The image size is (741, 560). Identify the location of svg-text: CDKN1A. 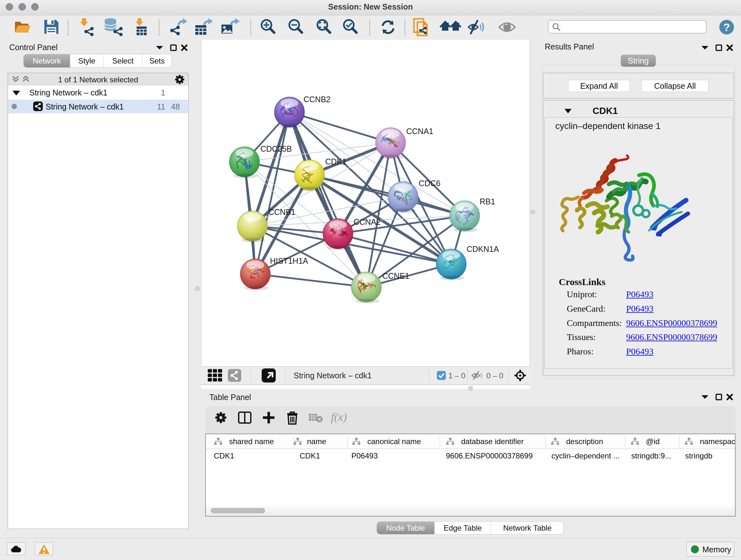
(483, 249).